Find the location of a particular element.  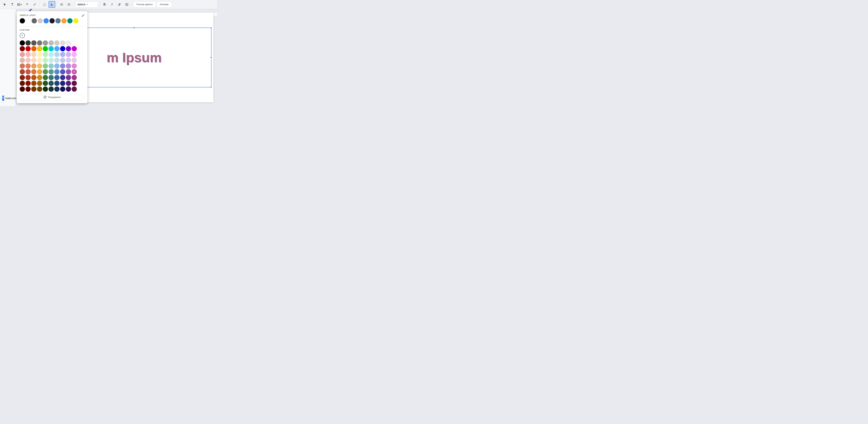

align-left-button is located at coordinates (62, 4).